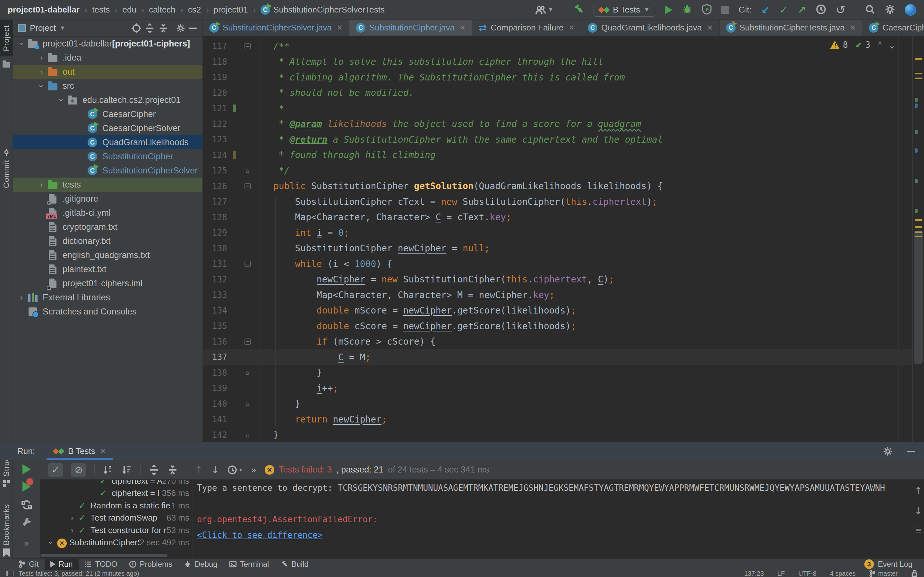  Describe the element at coordinates (44, 10) in the screenshot. I see `breadcrumb-item: project01-dabellar` at that location.